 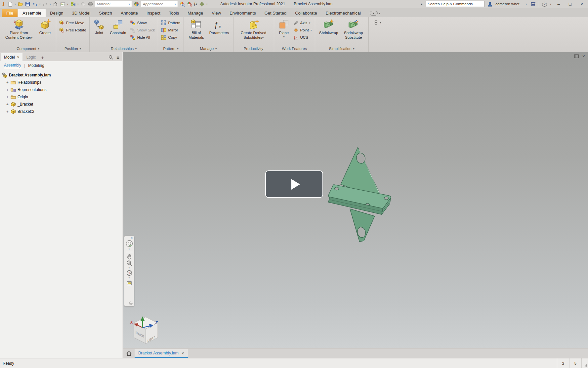 I want to click on tab-view: View, so click(x=216, y=13).